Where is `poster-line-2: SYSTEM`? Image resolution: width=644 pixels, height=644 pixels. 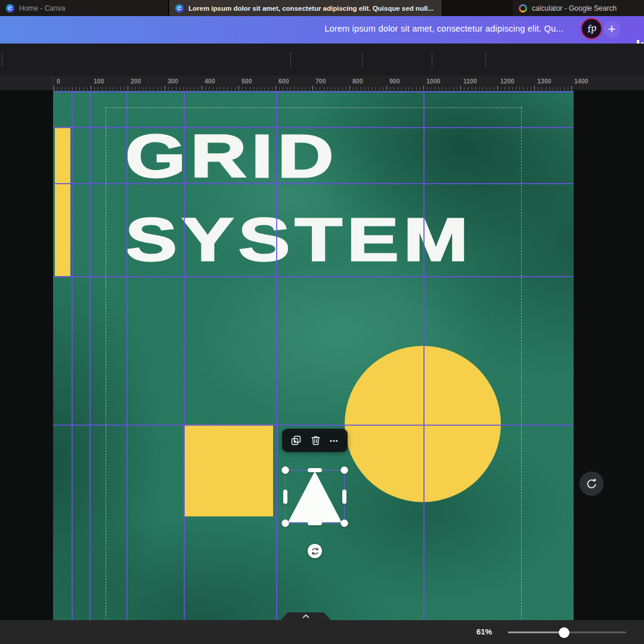
poster-line-2: SYSTEM is located at coordinates (299, 240).